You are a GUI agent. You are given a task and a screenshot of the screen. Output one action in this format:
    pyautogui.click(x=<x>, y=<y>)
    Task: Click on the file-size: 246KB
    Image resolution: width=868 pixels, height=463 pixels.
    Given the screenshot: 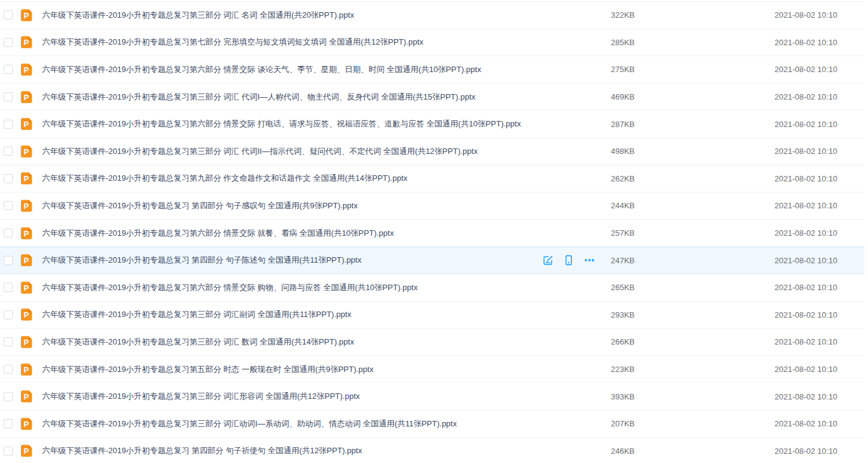 What is the action you would take?
    pyautogui.click(x=693, y=451)
    